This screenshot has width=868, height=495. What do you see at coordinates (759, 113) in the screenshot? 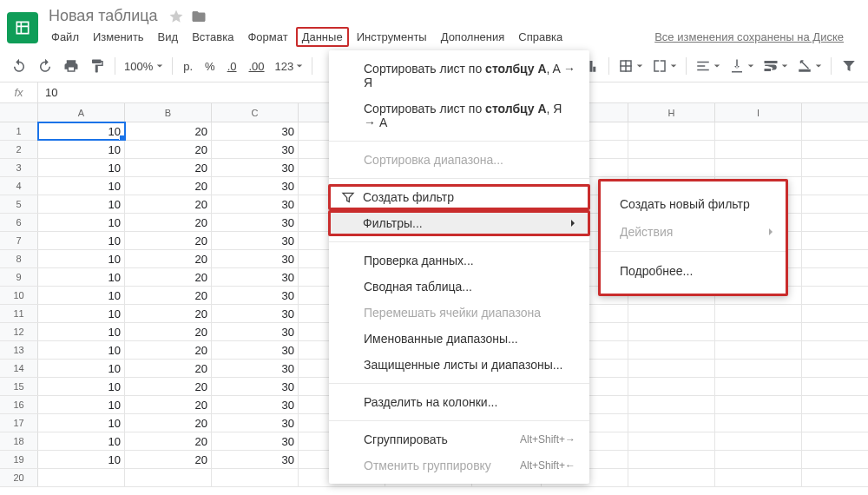
I see `column-header: I` at bounding box center [759, 113].